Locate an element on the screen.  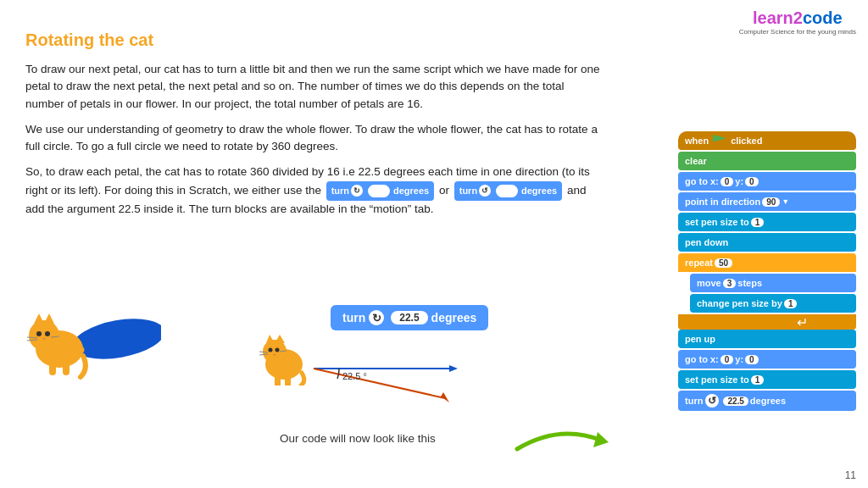
logo-learn: learn2 is located at coordinates (778, 18).